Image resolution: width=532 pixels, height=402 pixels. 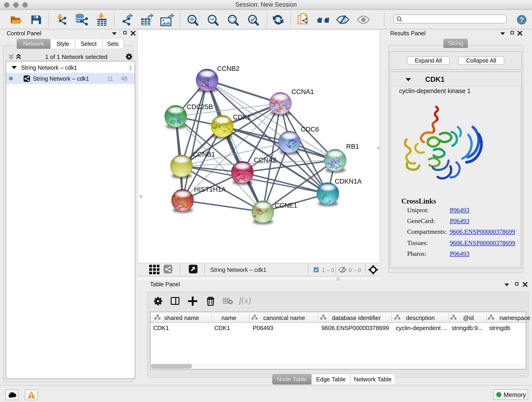 What do you see at coordinates (348, 181) in the screenshot?
I see `svg-text: CDKN1A` at bounding box center [348, 181].